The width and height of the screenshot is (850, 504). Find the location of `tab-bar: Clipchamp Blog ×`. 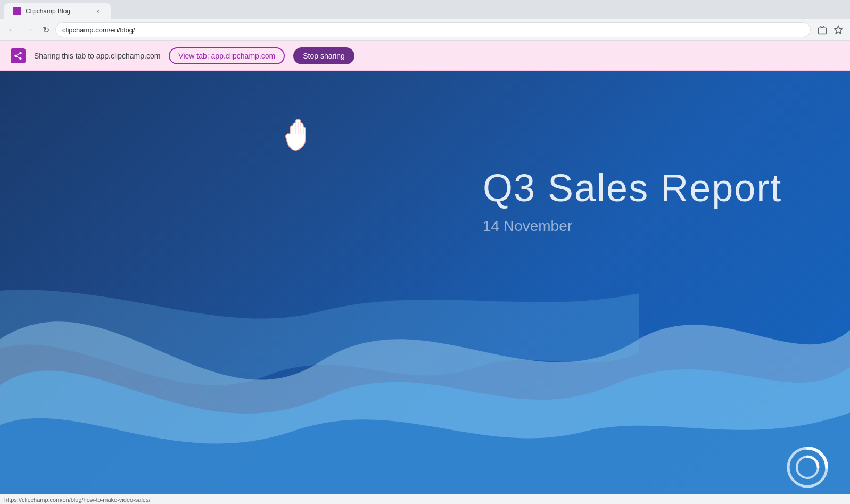

tab-bar: Clipchamp Blog × is located at coordinates (425, 10).